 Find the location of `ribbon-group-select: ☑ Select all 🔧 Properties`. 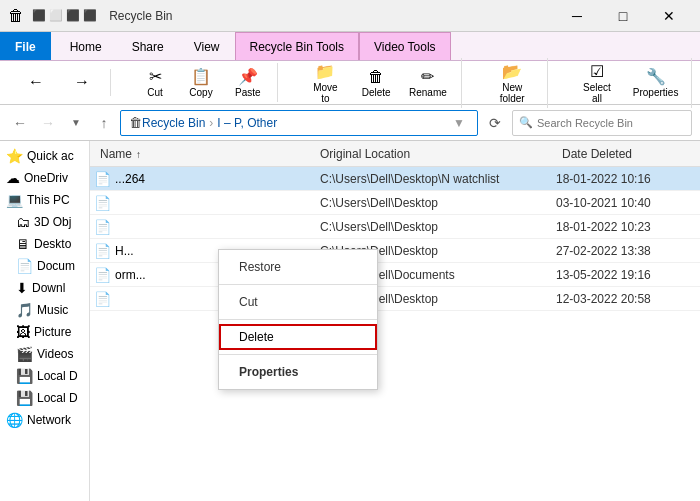

ribbon-group-select: ☑ Select all 🔧 Properties is located at coordinates (628, 83).